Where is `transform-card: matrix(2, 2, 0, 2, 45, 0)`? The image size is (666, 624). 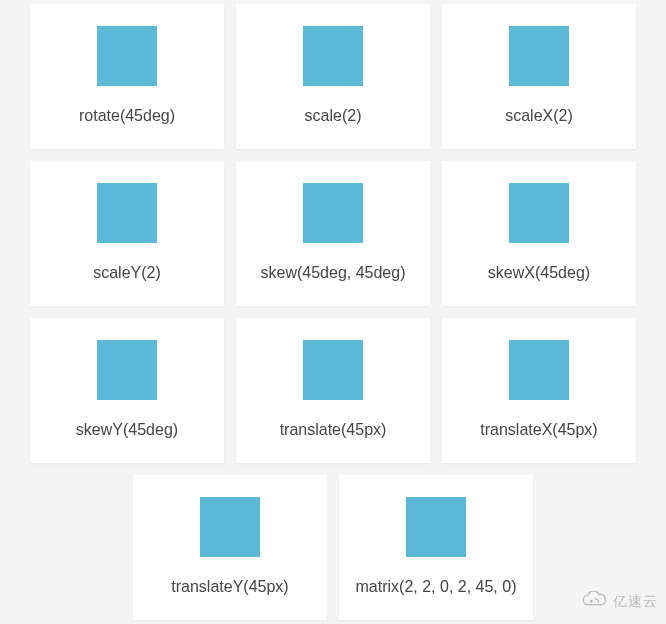
transform-card: matrix(2, 2, 0, 2, 45, 0) is located at coordinates (436, 548).